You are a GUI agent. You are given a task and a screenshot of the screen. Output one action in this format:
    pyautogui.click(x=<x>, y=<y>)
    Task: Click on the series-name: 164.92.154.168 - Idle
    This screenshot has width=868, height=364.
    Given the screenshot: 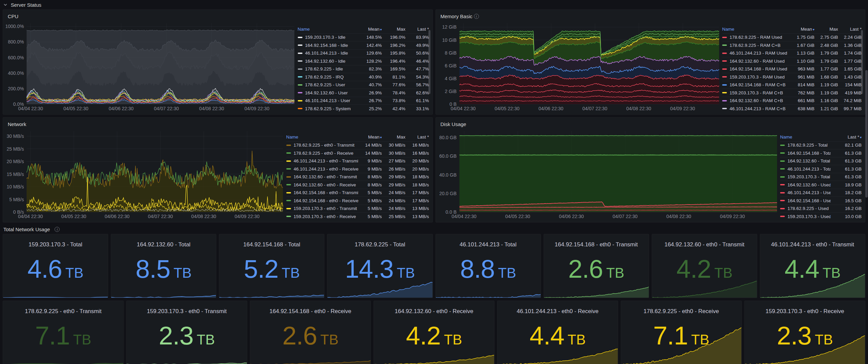 What is the action you would take?
    pyautogui.click(x=332, y=45)
    